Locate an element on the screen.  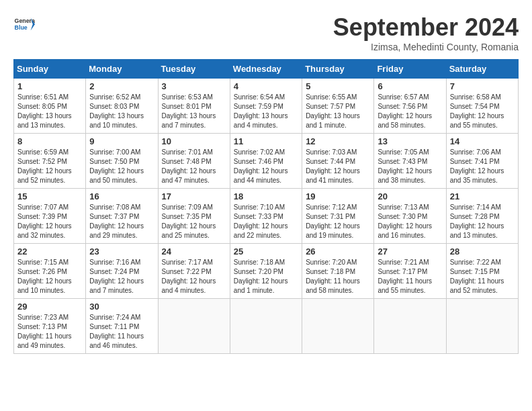
month-title: September 2024 is located at coordinates (426, 28).